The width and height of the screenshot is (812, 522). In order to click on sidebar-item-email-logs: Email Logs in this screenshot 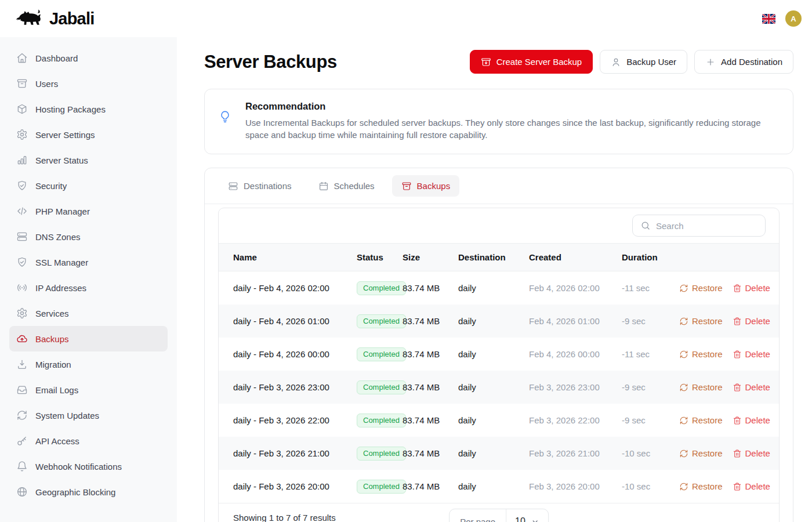, I will do `click(88, 390)`.